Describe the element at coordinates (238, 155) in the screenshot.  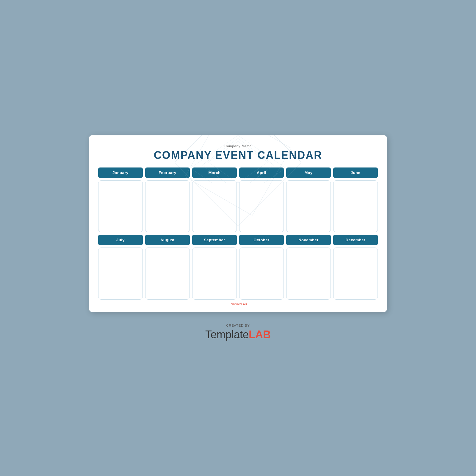
I see `calendar-title: COMPANY EVENT CALENDAR` at that location.